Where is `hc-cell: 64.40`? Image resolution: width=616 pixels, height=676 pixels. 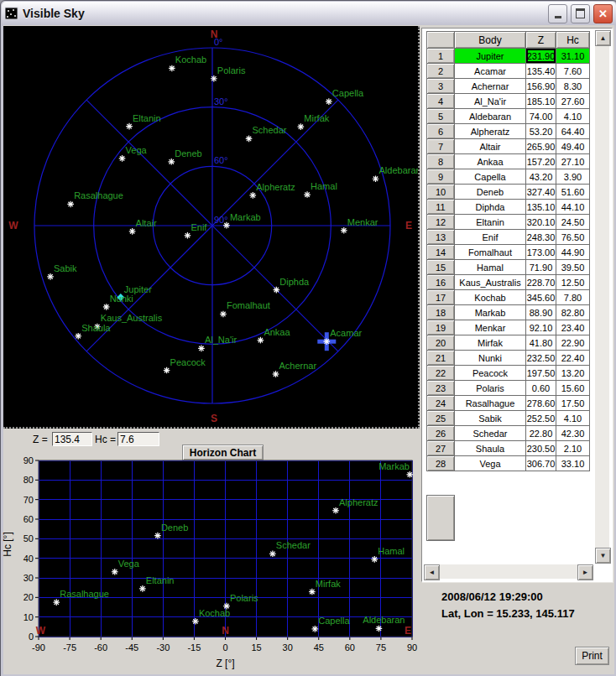
hc-cell: 64.40 is located at coordinates (573, 132).